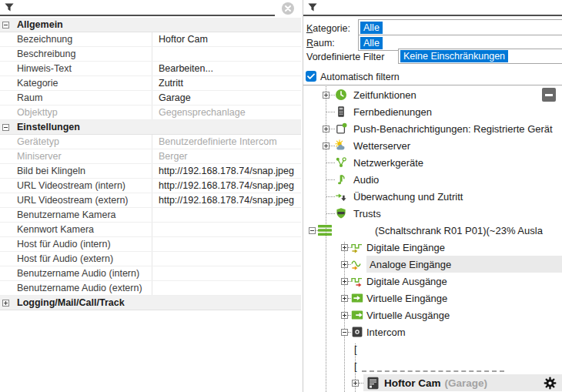 The image size is (562, 392). What do you see at coordinates (406, 299) in the screenshot?
I see `tree-label: Virtuelle Eingänge` at bounding box center [406, 299].